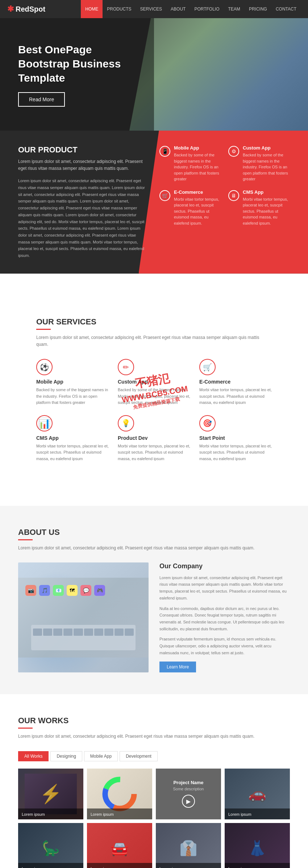  What do you see at coordinates (51, 866) in the screenshot?
I see `work-overlay-5: Lorem ipsum` at bounding box center [51, 866].